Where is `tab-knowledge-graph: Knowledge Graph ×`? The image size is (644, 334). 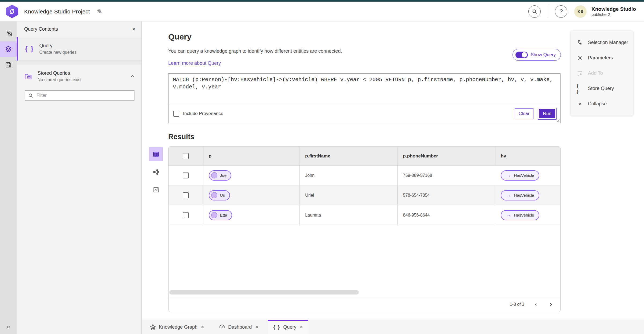
tab-knowledge-graph: Knowledge Graph × is located at coordinates (177, 327).